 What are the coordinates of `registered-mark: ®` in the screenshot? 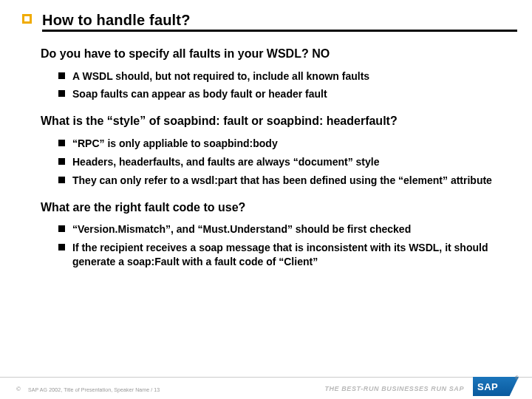 It's located at (517, 378).